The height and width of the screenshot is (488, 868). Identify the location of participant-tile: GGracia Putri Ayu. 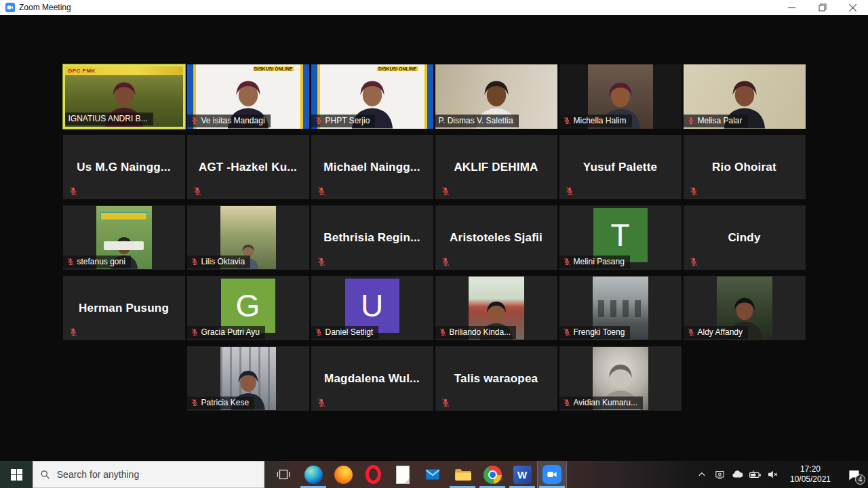
(248, 308).